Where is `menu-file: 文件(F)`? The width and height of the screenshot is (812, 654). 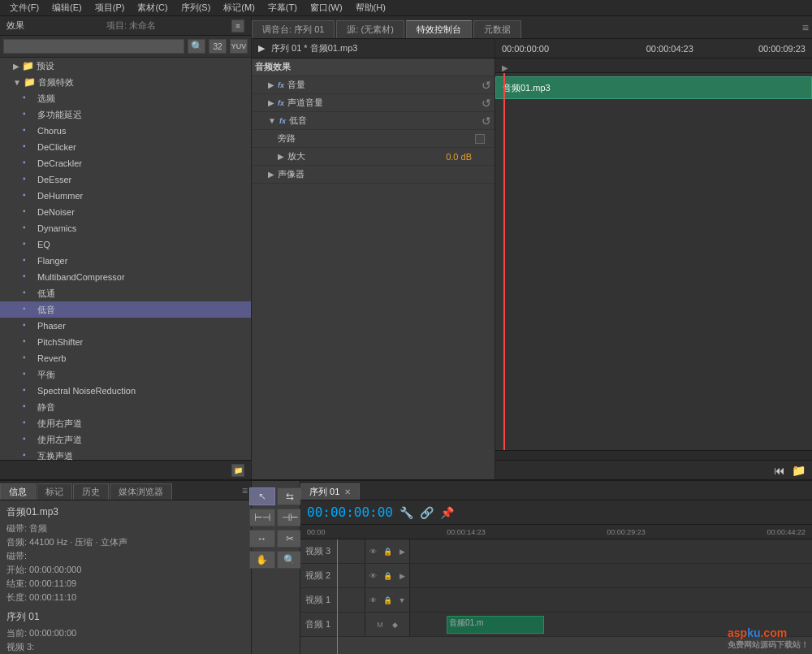
menu-file: 文件(F) is located at coordinates (24, 8).